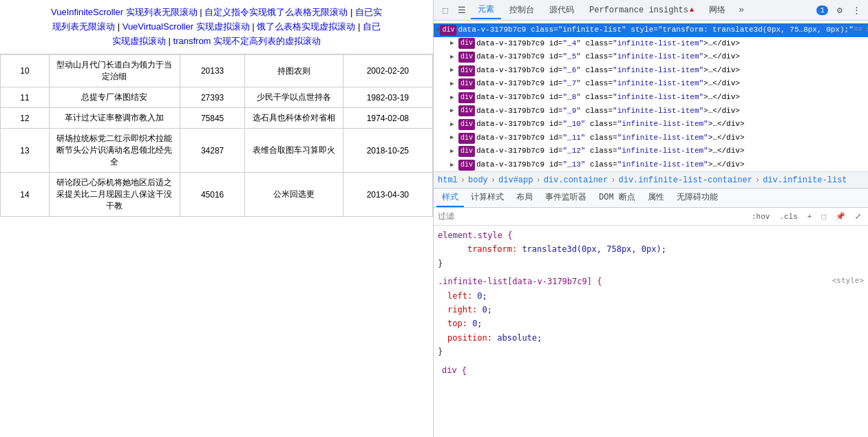 This screenshot has width=868, height=437. I want to click on infinite-list-close: }, so click(651, 352).